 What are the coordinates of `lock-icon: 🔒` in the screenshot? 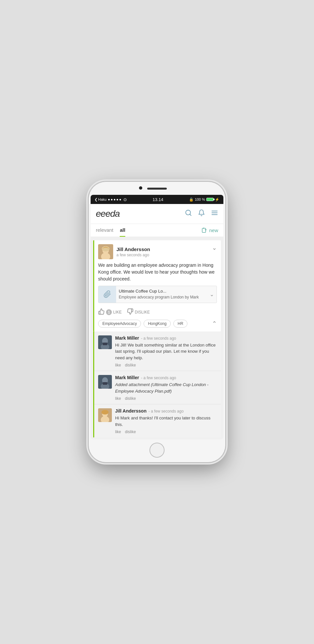 It's located at (191, 199).